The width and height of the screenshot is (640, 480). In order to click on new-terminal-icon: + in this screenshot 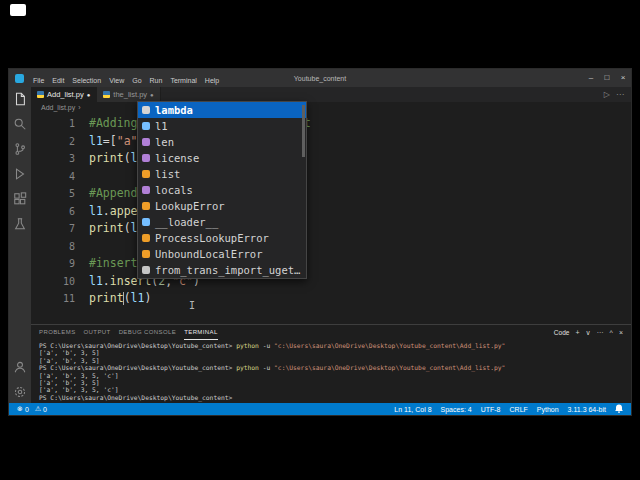, I will do `click(577, 332)`.